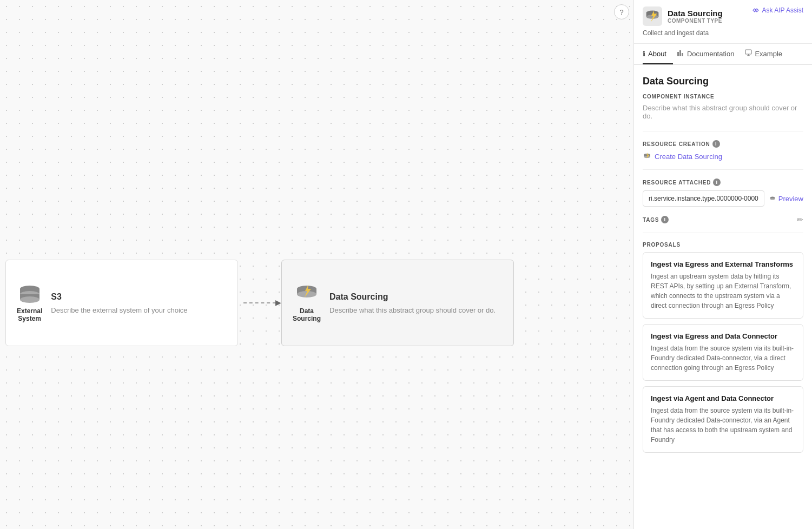 Image resolution: width=812 pixels, height=529 pixels. I want to click on monitor-icon, so click(749, 53).